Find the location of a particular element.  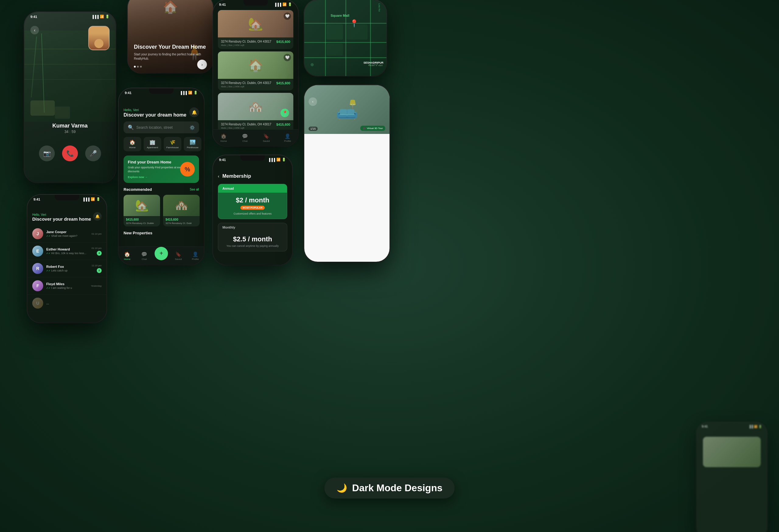

person-head is located at coordinates (99, 44).